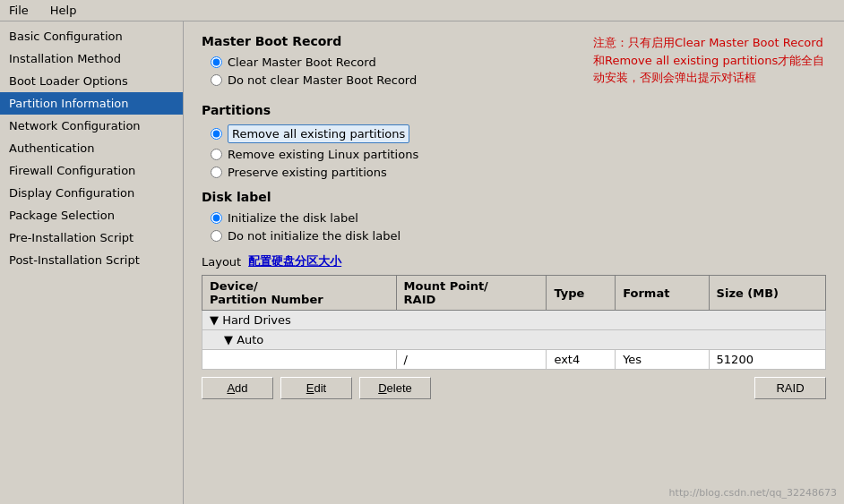 This screenshot has width=844, height=504. I want to click on sidebar-item-authentication: Authentication, so click(91, 149).